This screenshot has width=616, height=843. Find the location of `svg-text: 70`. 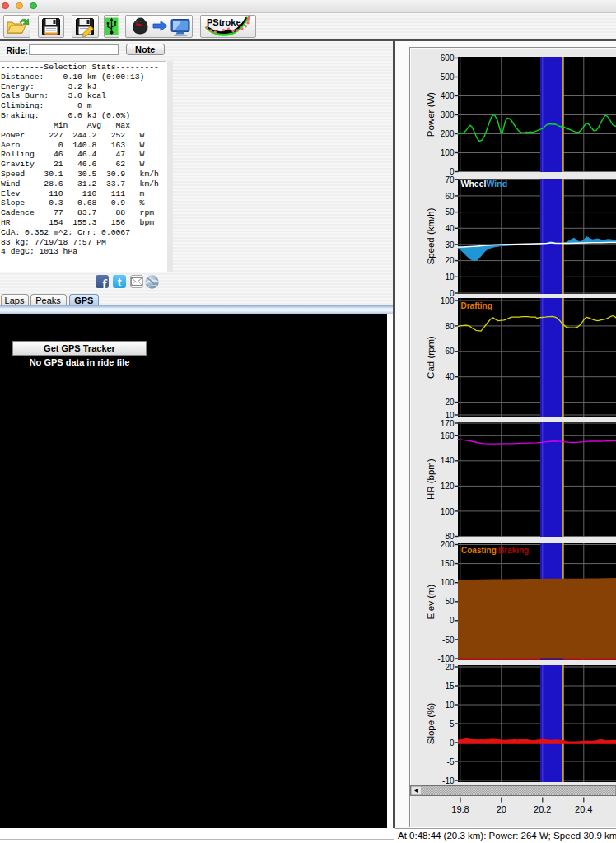

svg-text: 70 is located at coordinates (450, 179).